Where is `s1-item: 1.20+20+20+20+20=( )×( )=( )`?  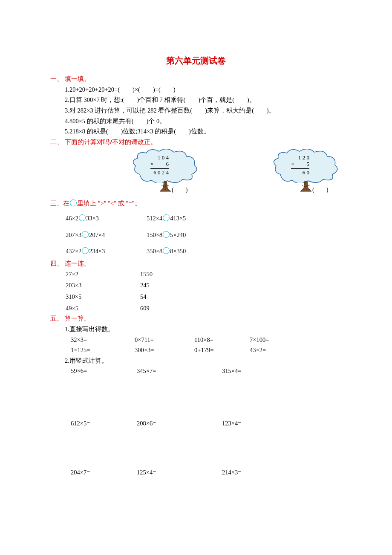
s1-item: 1.20+20+20+20+20=( )×( )=( ) is located at coordinates (203, 90).